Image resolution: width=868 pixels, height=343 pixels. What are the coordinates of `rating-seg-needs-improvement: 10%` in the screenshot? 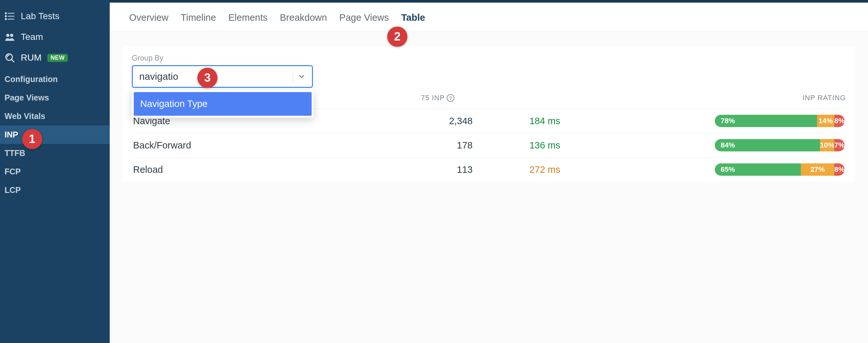 It's located at (827, 145).